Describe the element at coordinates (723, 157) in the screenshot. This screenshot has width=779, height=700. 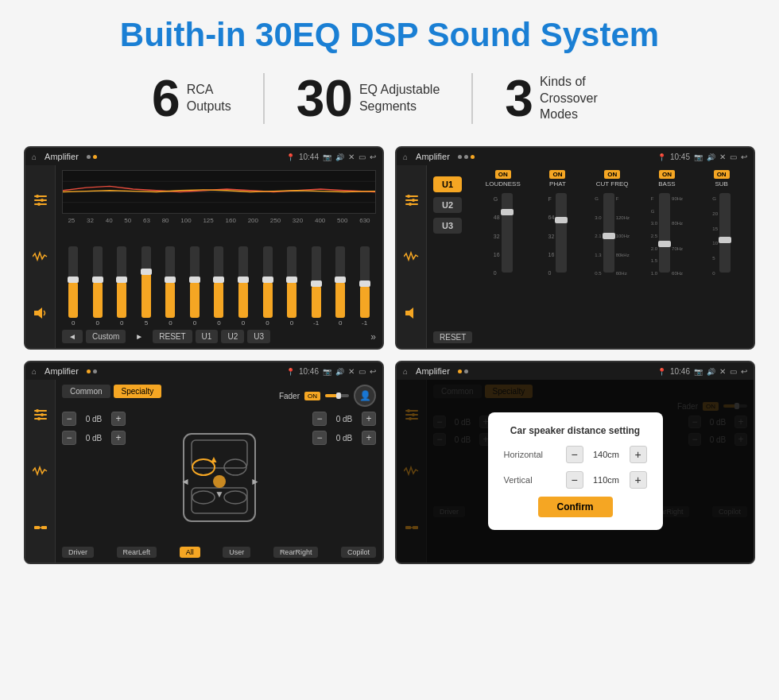
I see `crossover-close-icon` at that location.